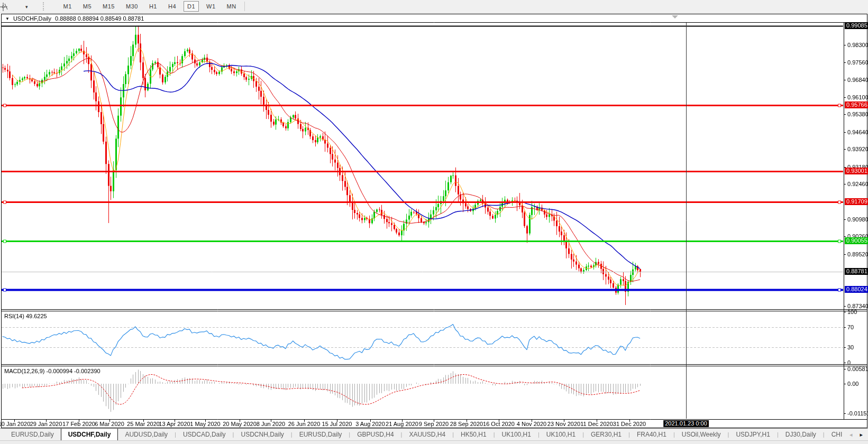 Image resolution: width=868 pixels, height=444 pixels. What do you see at coordinates (232, 6) in the screenshot?
I see `timeframe-button-mn: MN` at bounding box center [232, 6].